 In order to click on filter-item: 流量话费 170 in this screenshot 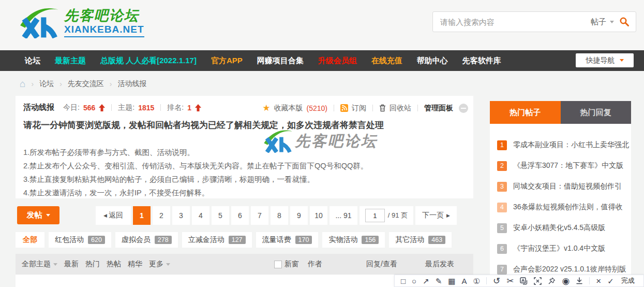, I will do `click(288, 240)`.